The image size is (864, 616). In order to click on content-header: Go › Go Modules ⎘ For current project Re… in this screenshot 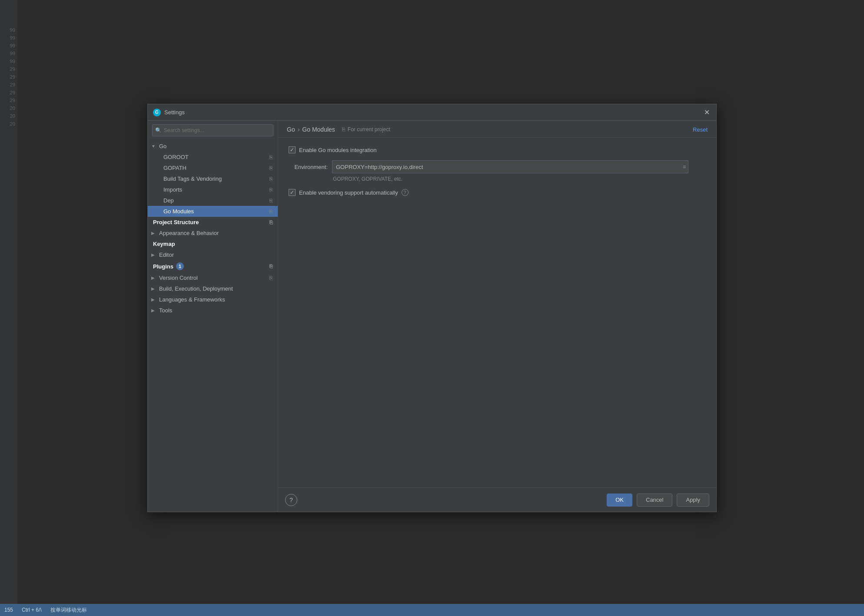, I will do `click(497, 129)`.